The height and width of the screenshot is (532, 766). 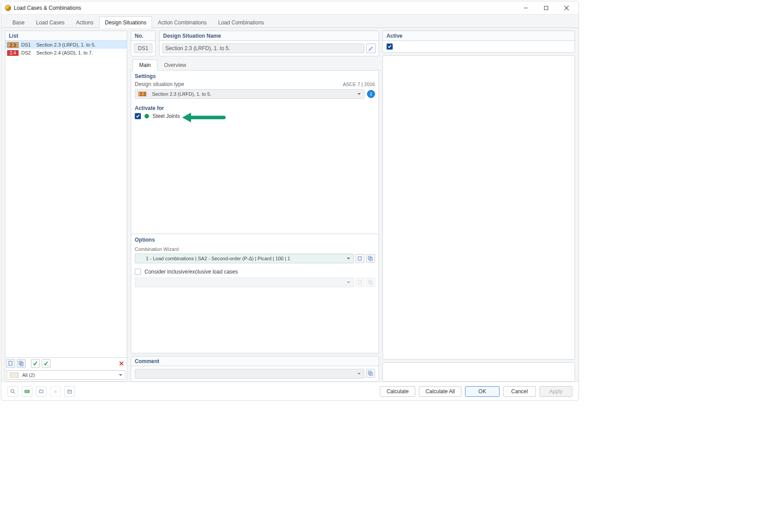 What do you see at coordinates (520, 391) in the screenshot?
I see `cancel-button: Cancel` at bounding box center [520, 391].